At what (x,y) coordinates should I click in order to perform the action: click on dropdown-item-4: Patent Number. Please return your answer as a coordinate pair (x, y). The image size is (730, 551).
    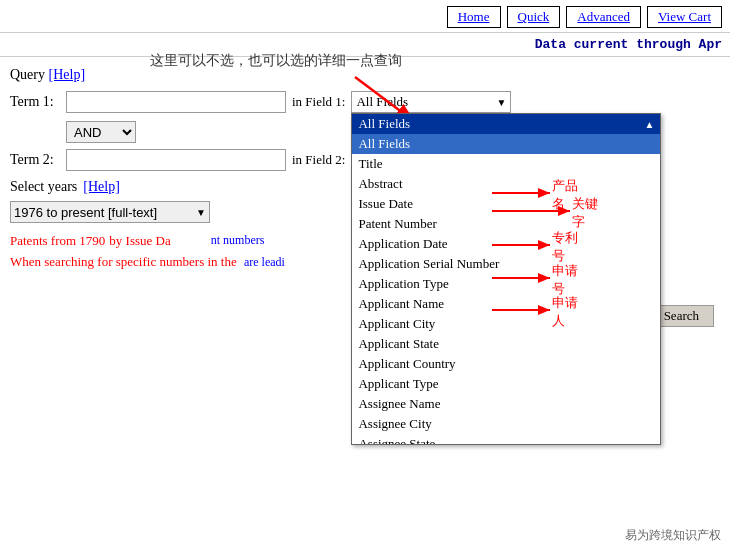
    Looking at the image, I should click on (506, 224).